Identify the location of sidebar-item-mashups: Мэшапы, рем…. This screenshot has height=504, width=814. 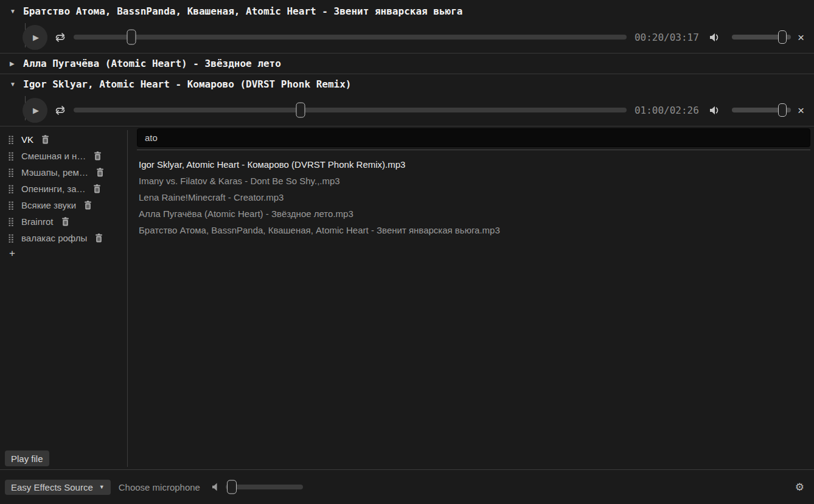
(66, 173).